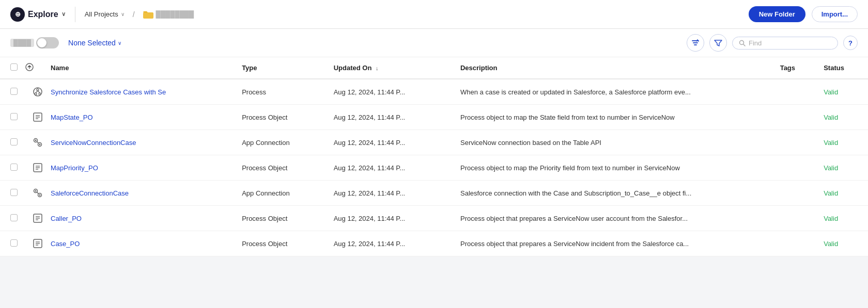  What do you see at coordinates (390, 68) in the screenshot?
I see `header-updated-on: Updated On ↓` at bounding box center [390, 68].